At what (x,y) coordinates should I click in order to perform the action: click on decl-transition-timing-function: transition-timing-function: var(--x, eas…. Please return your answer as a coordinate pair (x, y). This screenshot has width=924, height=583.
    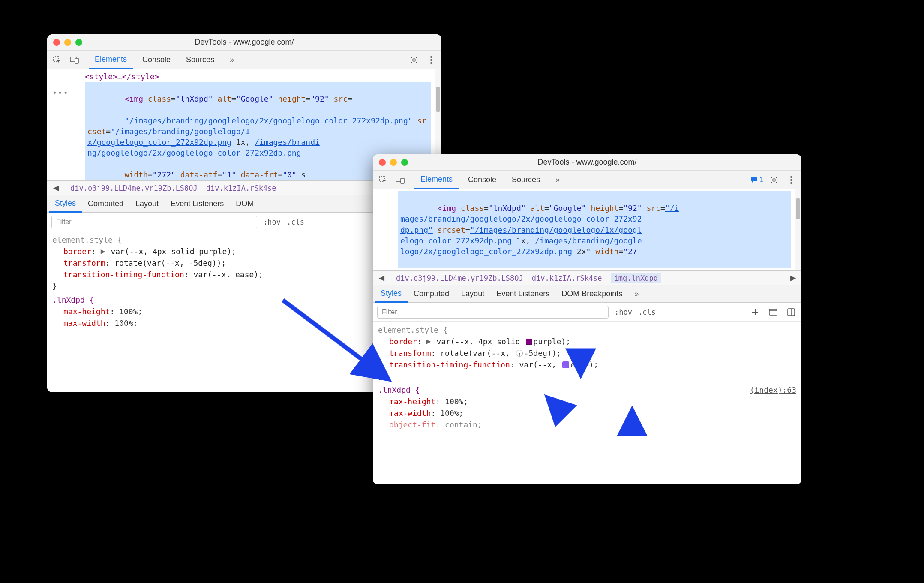
    Looking at the image, I should click on (587, 364).